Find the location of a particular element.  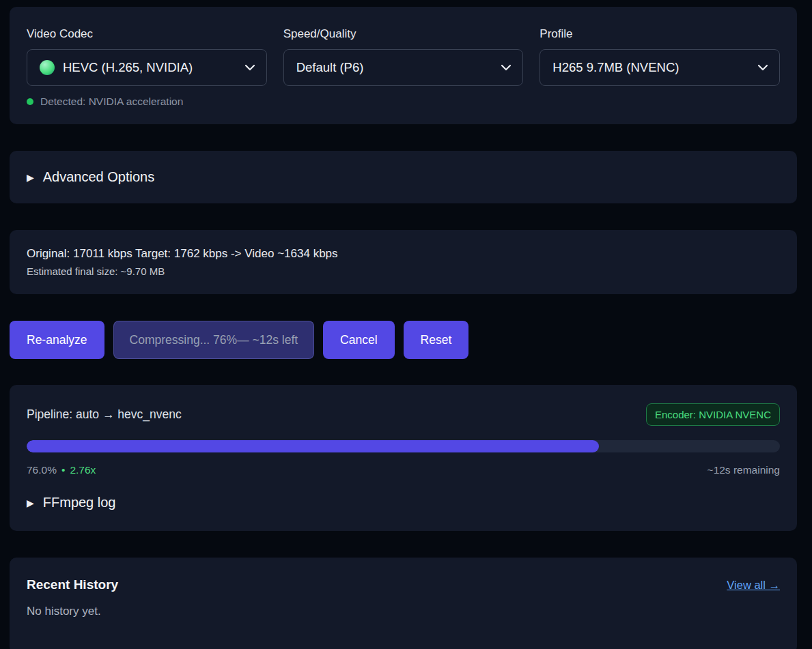

history-title: Recent History is located at coordinates (72, 585).